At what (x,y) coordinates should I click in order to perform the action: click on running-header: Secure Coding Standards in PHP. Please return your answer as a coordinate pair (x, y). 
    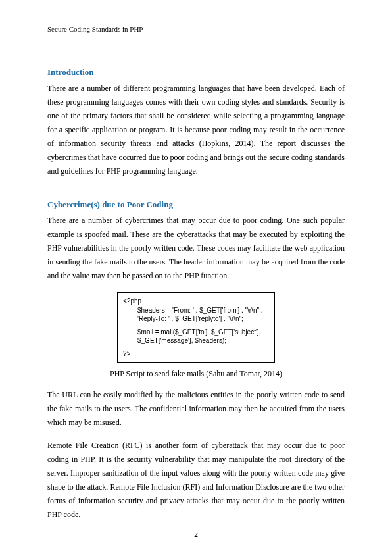
    Looking at the image, I should click on (196, 29).